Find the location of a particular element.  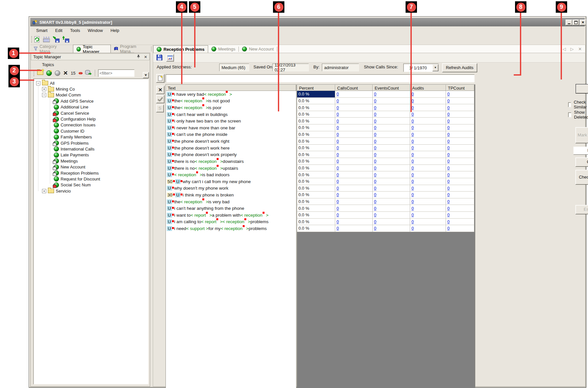

expand-toggle-icon: + is located at coordinates (44, 191).